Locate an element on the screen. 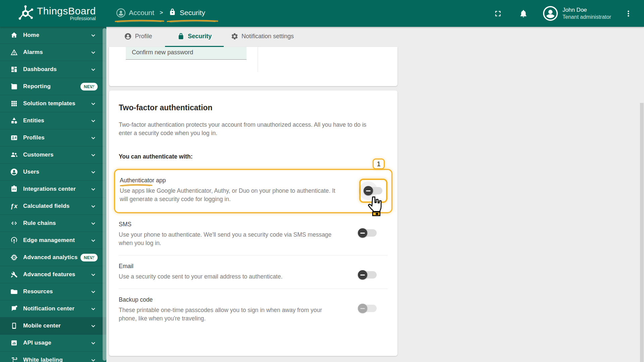 This screenshot has height=362, width=644. kebab-menu-icon is located at coordinates (629, 13).